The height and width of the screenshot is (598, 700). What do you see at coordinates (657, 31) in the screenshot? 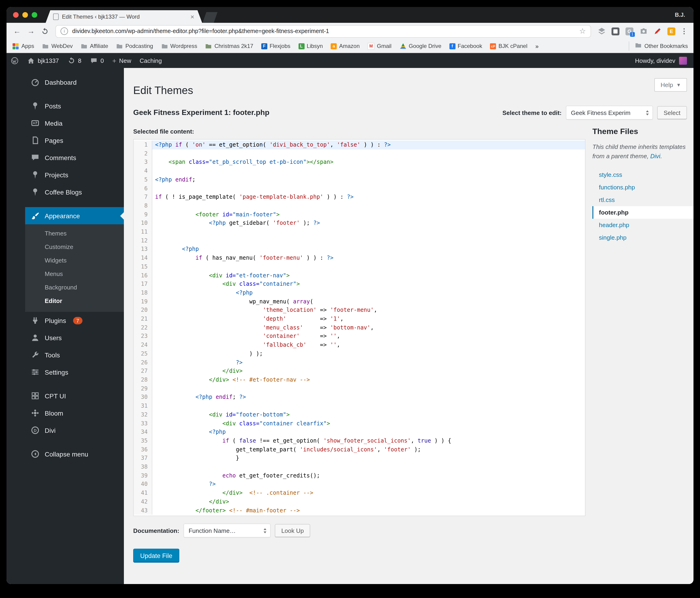
I see `extension-icon-pen` at bounding box center [657, 31].